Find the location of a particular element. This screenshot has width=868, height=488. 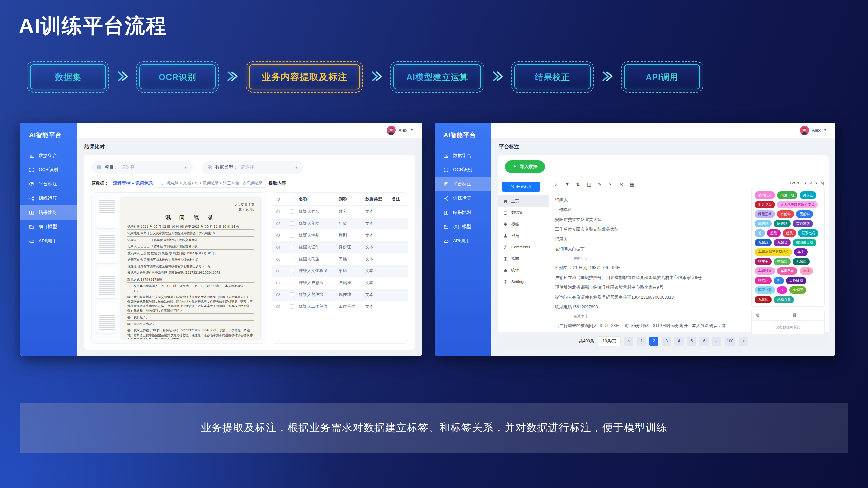

annotated-span: 15612097893 is located at coordinates (585, 307).